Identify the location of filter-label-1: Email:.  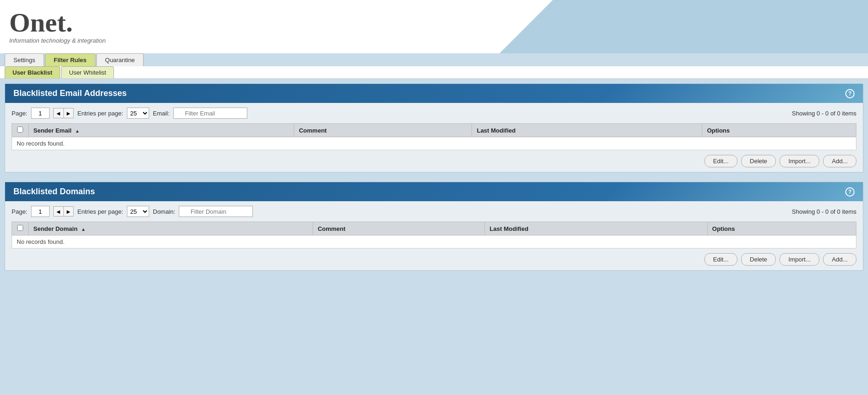
(161, 113).